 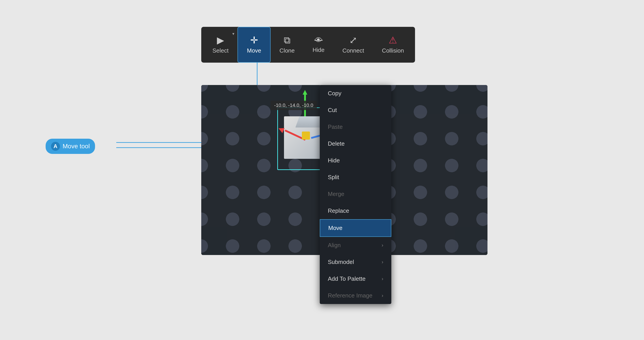 I want to click on menu-item-reference-image: Reference Image ›, so click(x=356, y=296).